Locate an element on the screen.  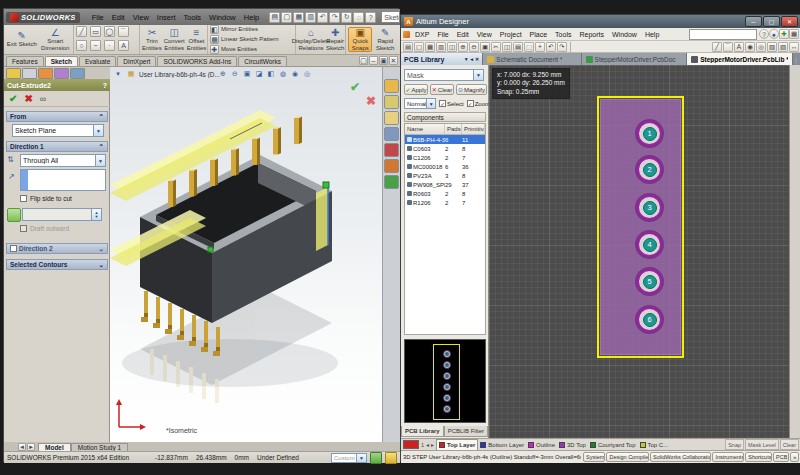
component-row: PV23A38 is located at coordinates (445, 176).